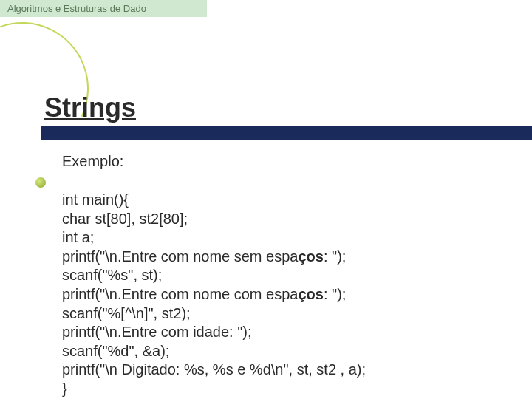 The height and width of the screenshot is (399, 532). I want to click on title-underline-bar, so click(287, 133).